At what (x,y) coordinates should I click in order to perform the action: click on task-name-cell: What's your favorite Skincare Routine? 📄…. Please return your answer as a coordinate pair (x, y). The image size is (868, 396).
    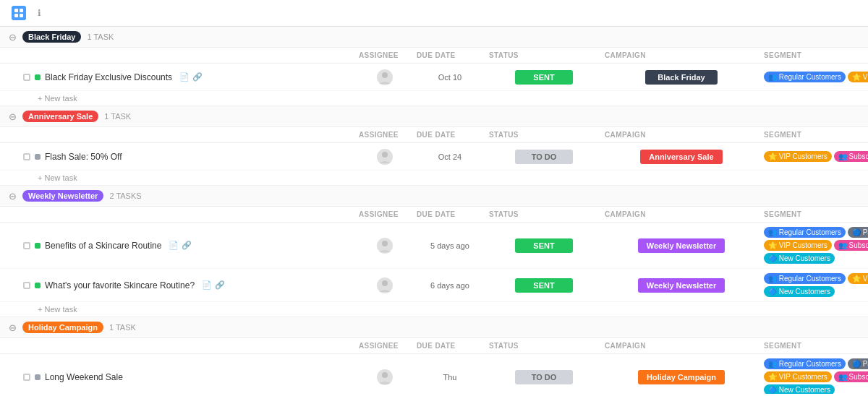
    Looking at the image, I should click on (182, 285).